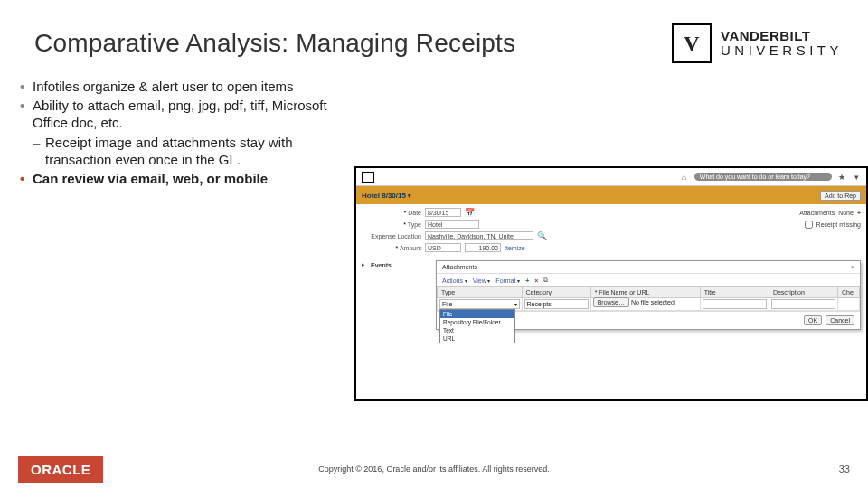 This screenshot has height=488, width=868. I want to click on type-option-text: Text, so click(477, 331).